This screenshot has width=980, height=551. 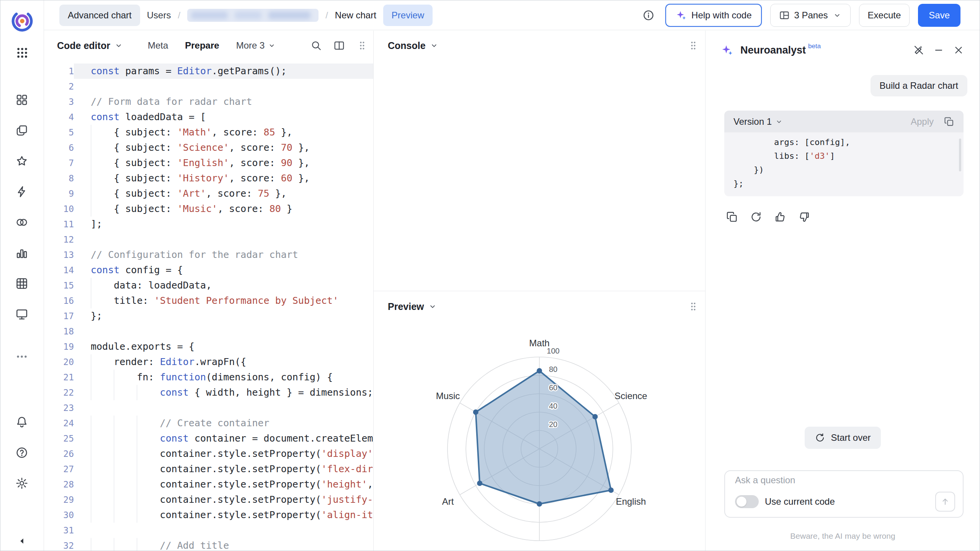 What do you see at coordinates (316, 46) in the screenshot?
I see `search-icon` at bounding box center [316, 46].